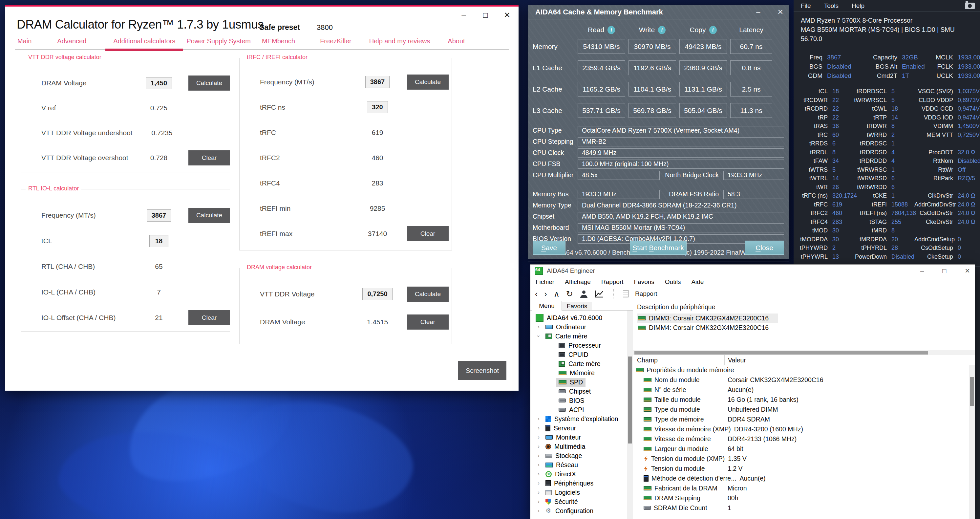 The height and width of the screenshot is (519, 980). What do you see at coordinates (581, 327) in the screenshot?
I see `tree-item: Ordinateur` at bounding box center [581, 327].